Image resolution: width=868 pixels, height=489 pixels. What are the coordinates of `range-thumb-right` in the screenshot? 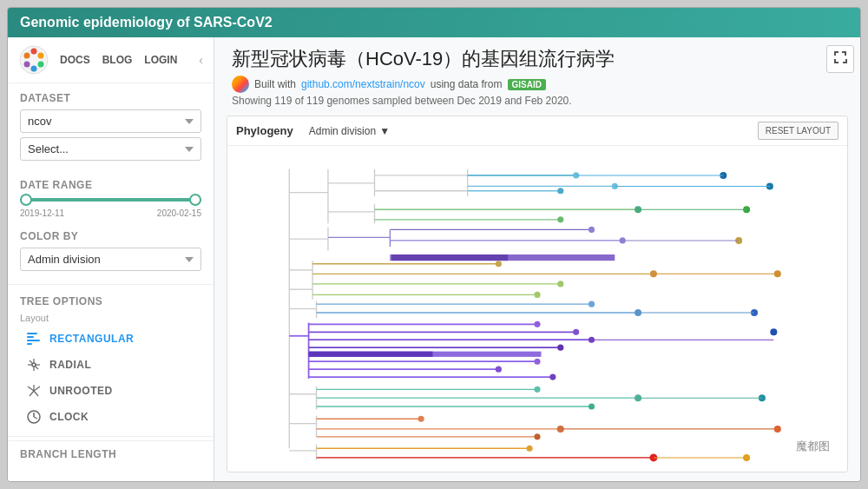 It's located at (195, 200).